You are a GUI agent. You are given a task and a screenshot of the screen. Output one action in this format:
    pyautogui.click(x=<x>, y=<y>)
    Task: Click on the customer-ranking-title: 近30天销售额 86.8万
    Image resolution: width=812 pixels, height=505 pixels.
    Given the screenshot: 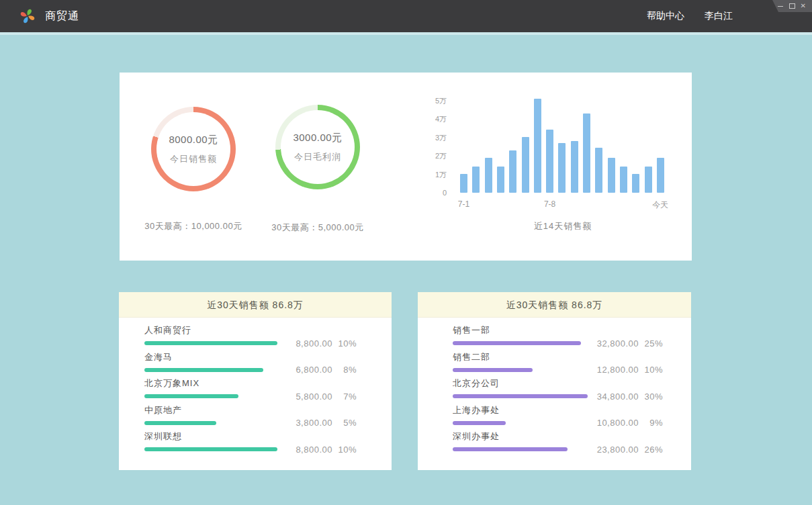 What is the action you would take?
    pyautogui.click(x=255, y=305)
    